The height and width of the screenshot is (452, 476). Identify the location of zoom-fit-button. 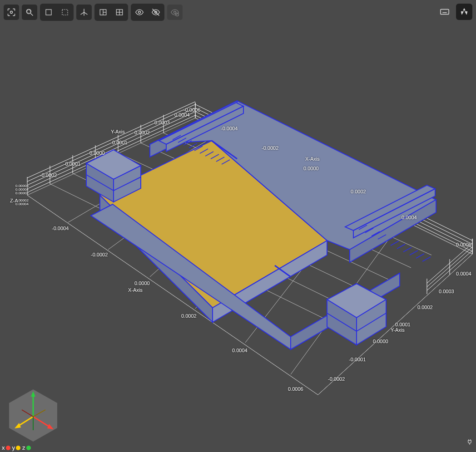
(11, 12).